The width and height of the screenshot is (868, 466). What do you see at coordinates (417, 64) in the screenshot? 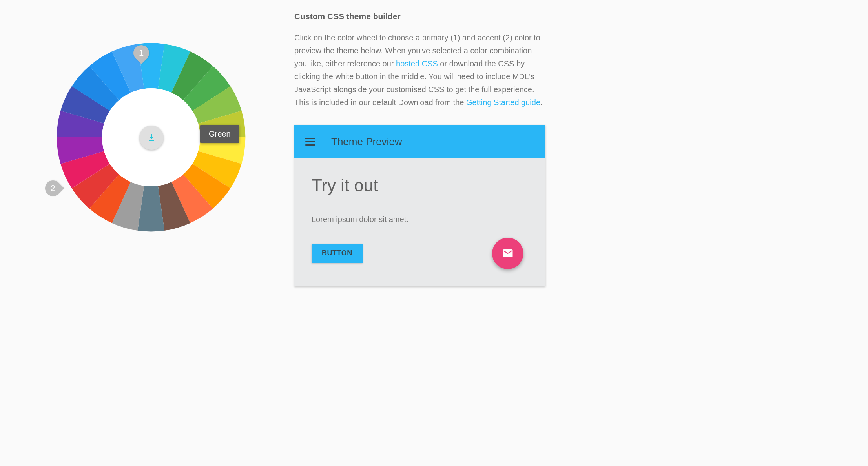
I see `hosted-css-link: hosted CSS` at bounding box center [417, 64].